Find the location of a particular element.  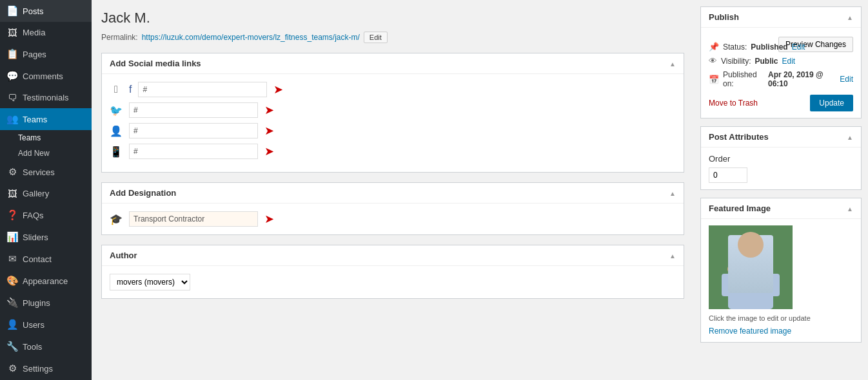

author-title: Author is located at coordinates (124, 255).